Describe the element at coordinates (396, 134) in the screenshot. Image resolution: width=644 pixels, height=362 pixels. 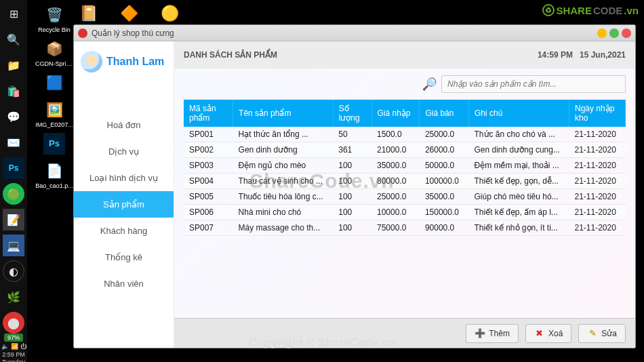
I see `cell: 1500.0` at that location.